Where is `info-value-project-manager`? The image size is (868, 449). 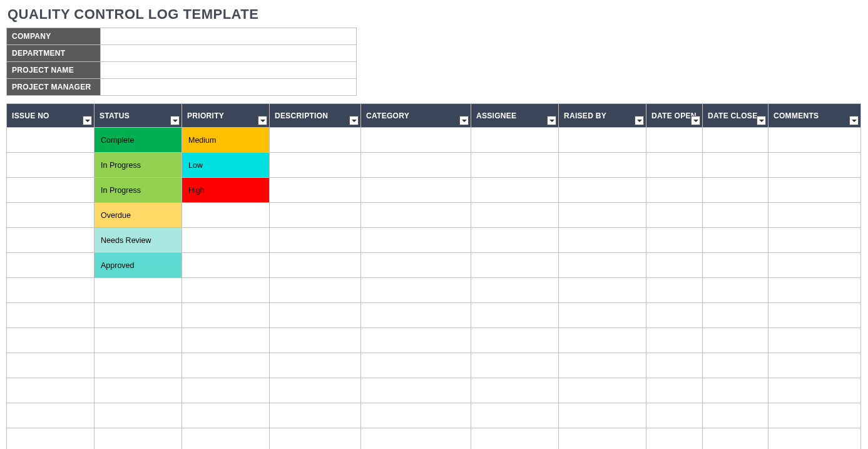
info-value-project-manager is located at coordinates (229, 88).